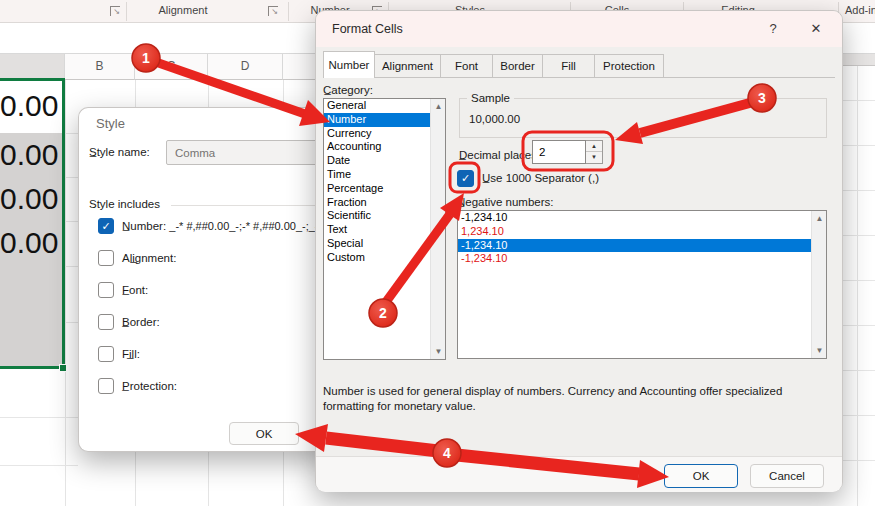  Describe the element at coordinates (629, 66) in the screenshot. I see `tab-protection: Protection` at that location.